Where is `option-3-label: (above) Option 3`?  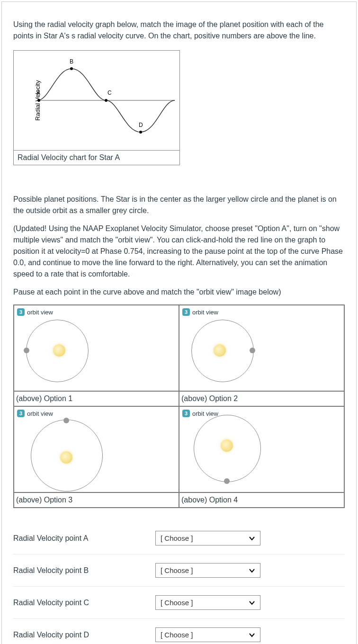
option-3-label: (above) Option 3 is located at coordinates (97, 500).